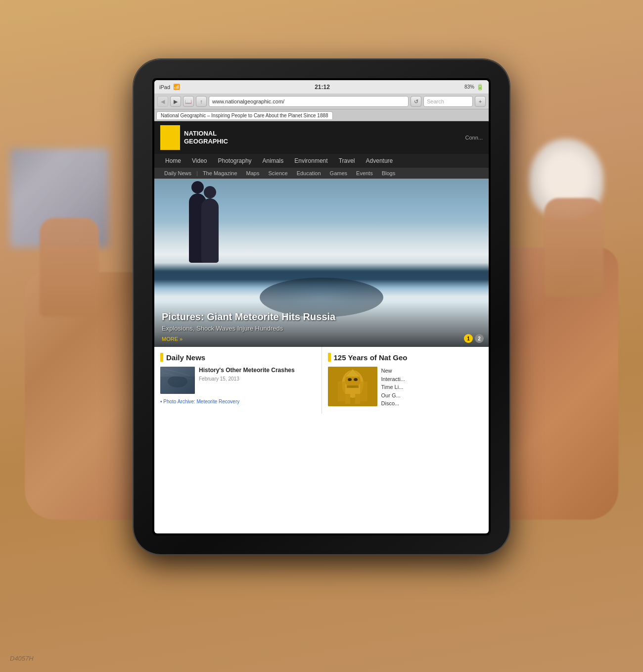  What do you see at coordinates (474, 338) in the screenshot?
I see `hero-pagination: 1 2` at bounding box center [474, 338].